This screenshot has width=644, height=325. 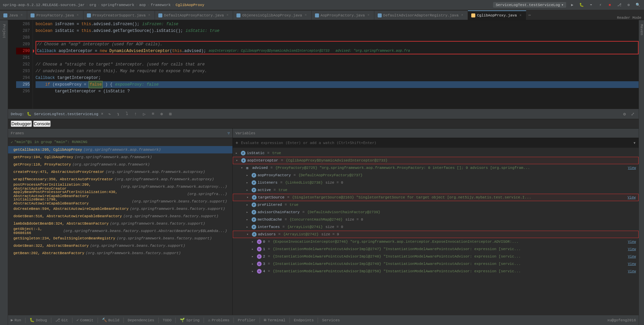 What do you see at coordinates (275, 320) in the screenshot?
I see `terminal-status-btn: ⊞ Terminal` at bounding box center [275, 320].